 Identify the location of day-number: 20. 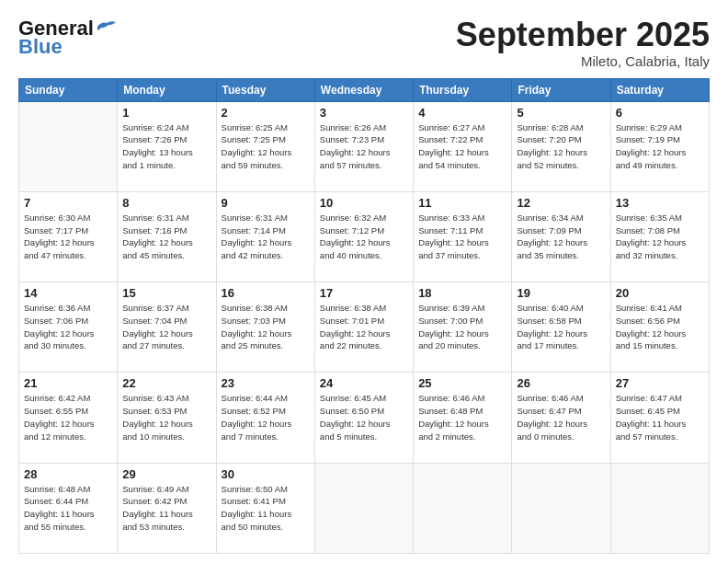
(660, 293).